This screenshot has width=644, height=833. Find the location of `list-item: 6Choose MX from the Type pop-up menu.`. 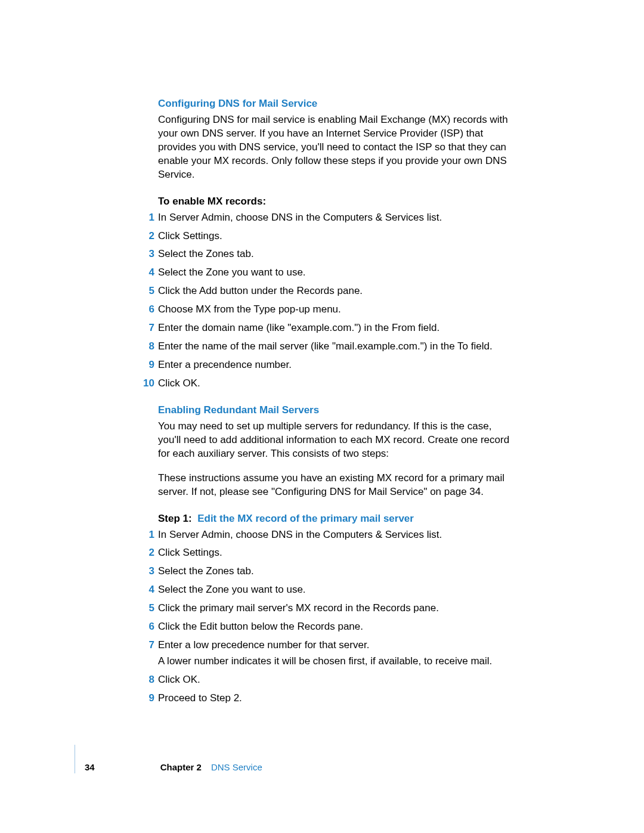

list-item: 6Choose MX from the Type pop-up menu. is located at coordinates (334, 310).